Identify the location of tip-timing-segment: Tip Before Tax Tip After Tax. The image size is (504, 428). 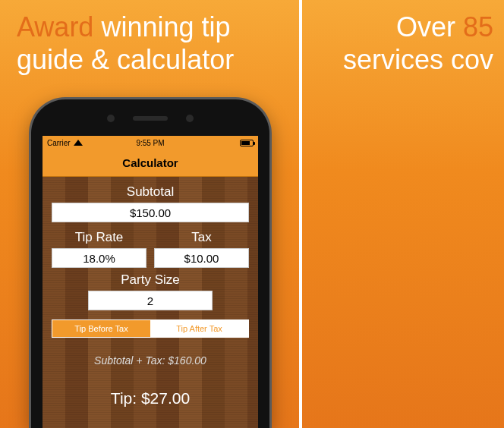
(150, 329).